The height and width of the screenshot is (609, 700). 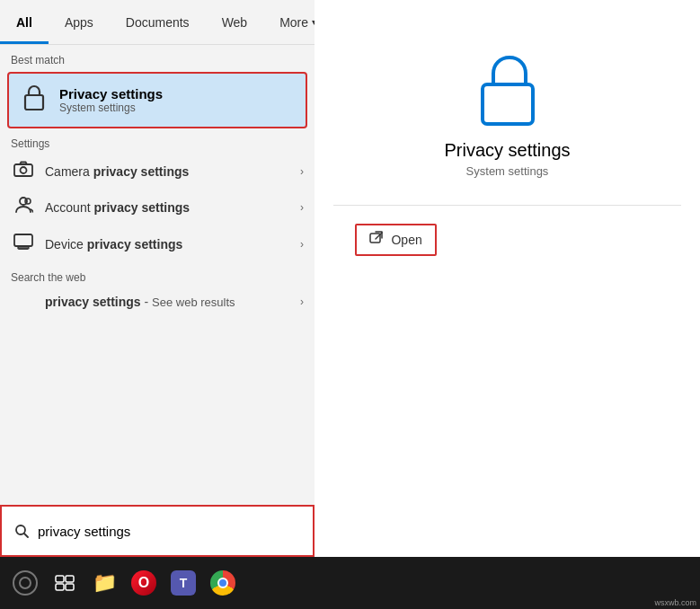 I want to click on settings-item-device-label: Device privacy settings, so click(x=168, y=244).